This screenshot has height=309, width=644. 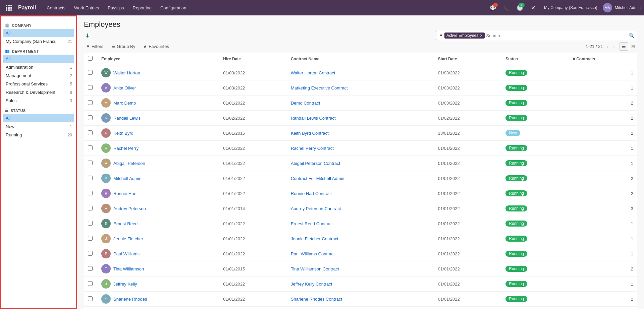 I want to click on favourites-button: ★ Favourites, so click(x=156, y=46).